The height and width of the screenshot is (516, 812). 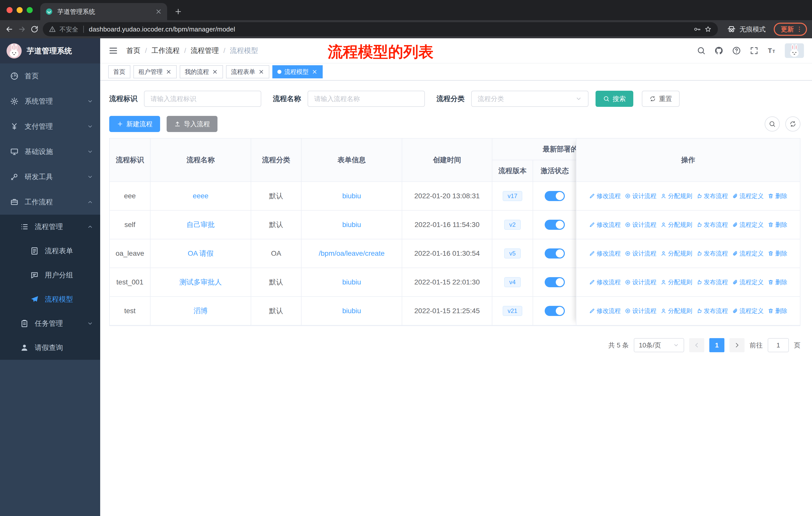 What do you see at coordinates (50, 51) in the screenshot?
I see `app-logo: 芋道管理系统` at bounding box center [50, 51].